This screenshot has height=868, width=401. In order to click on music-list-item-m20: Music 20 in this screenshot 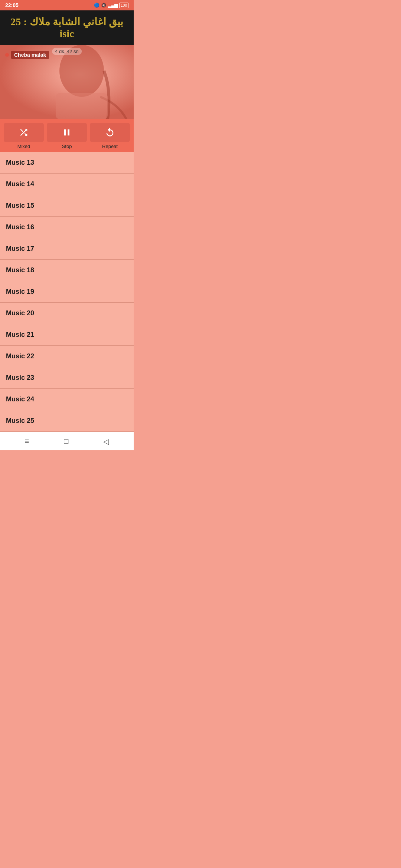, I will do `click(67, 313)`.